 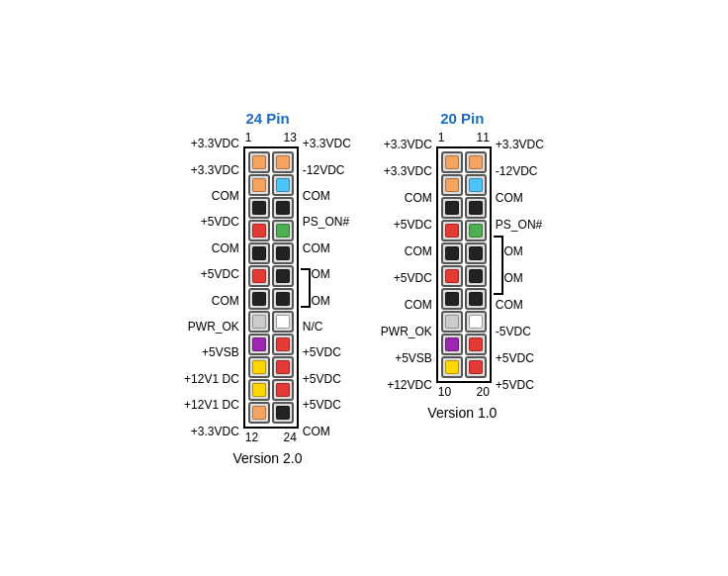 What do you see at coordinates (464, 265) in the screenshot?
I see `connector-20pin-body-wrapper` at bounding box center [464, 265].